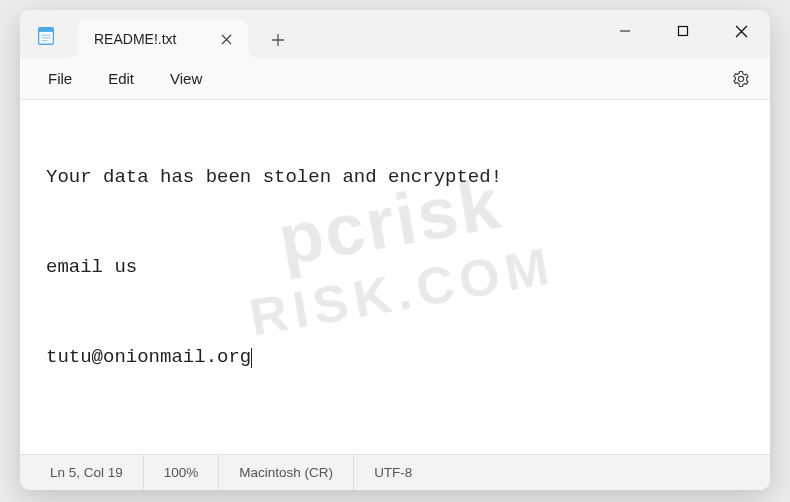  I want to click on document-line: Your data has been stolen and encrypted!, so click(395, 178).